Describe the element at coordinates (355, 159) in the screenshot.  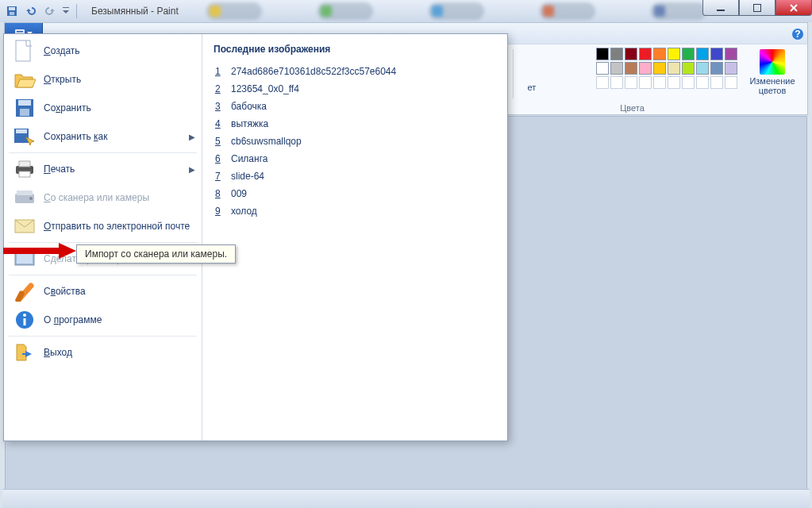
I see `recent-item: 6Силанга` at that location.